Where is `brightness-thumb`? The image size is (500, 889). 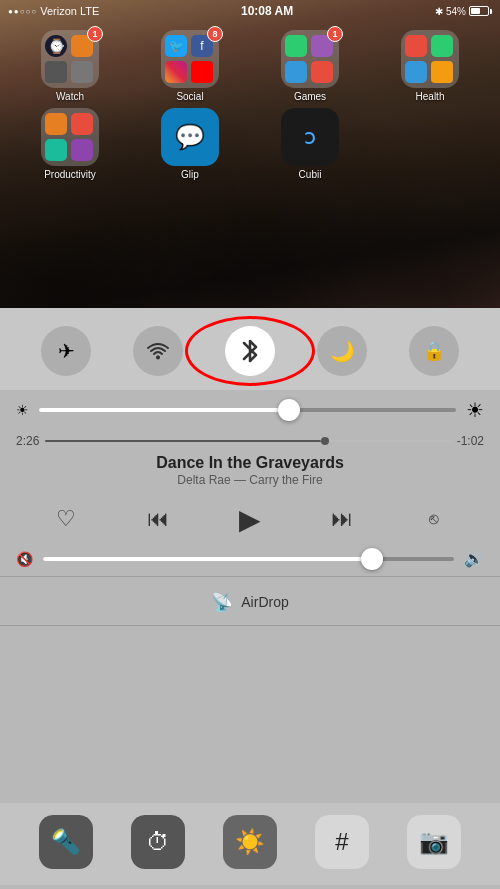
brightness-thumb is located at coordinates (289, 410).